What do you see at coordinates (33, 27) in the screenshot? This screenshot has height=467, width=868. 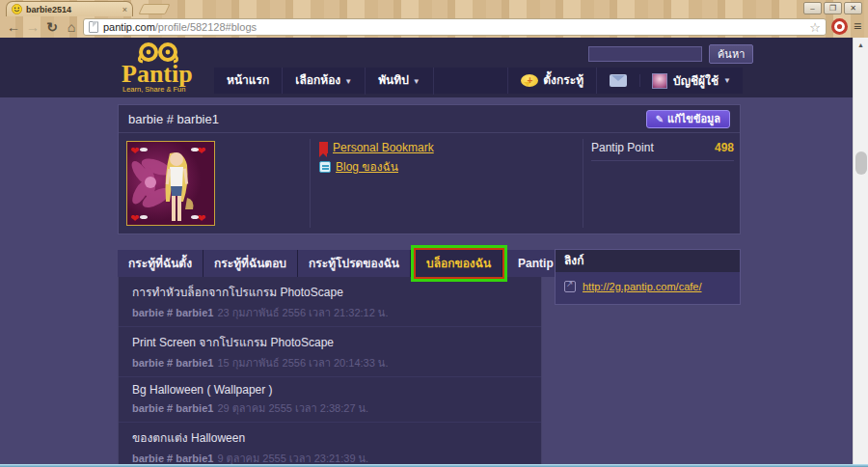 I see `forward-icon: →` at bounding box center [33, 27].